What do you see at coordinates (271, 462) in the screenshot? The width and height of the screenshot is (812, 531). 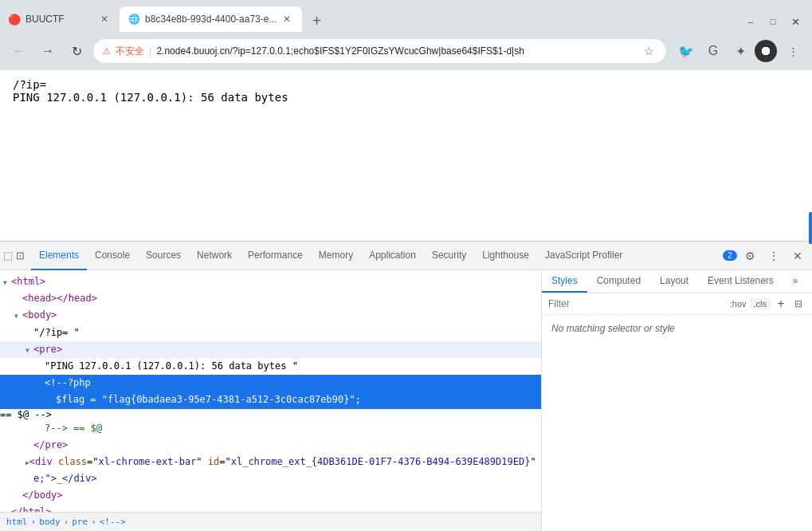 I see `html-line-div-ext: <div class="xl-chrome-ext-bar" id="xl_ch…` at bounding box center [271, 462].